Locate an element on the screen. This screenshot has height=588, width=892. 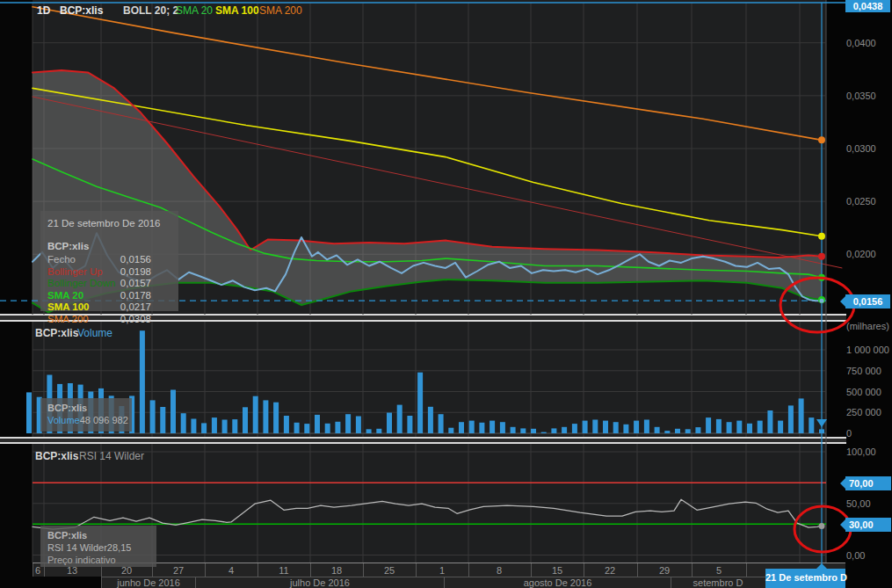
price-axis-tick: 0,0250 is located at coordinates (861, 201).